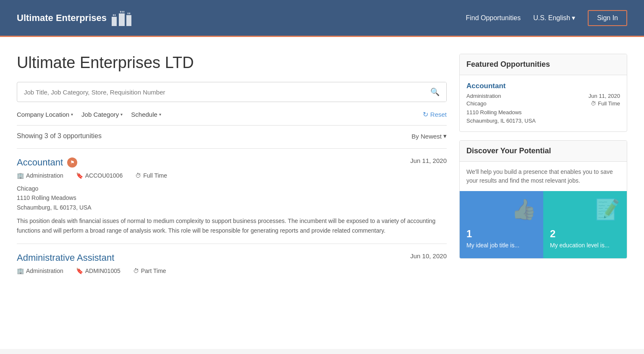  Describe the element at coordinates (543, 65) in the screenshot. I see `featured-section-title: Featured Opportunities` at that location.